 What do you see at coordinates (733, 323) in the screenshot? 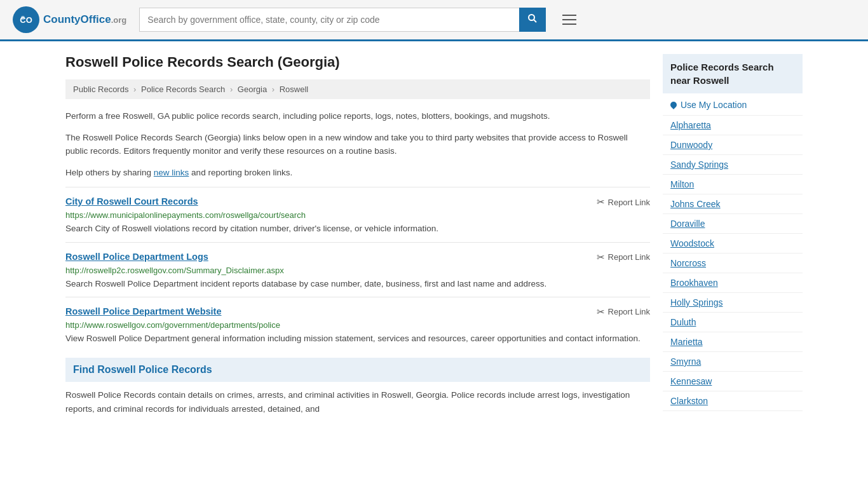
I see `sidebar-link-duluth: Duluth` at bounding box center [733, 323].